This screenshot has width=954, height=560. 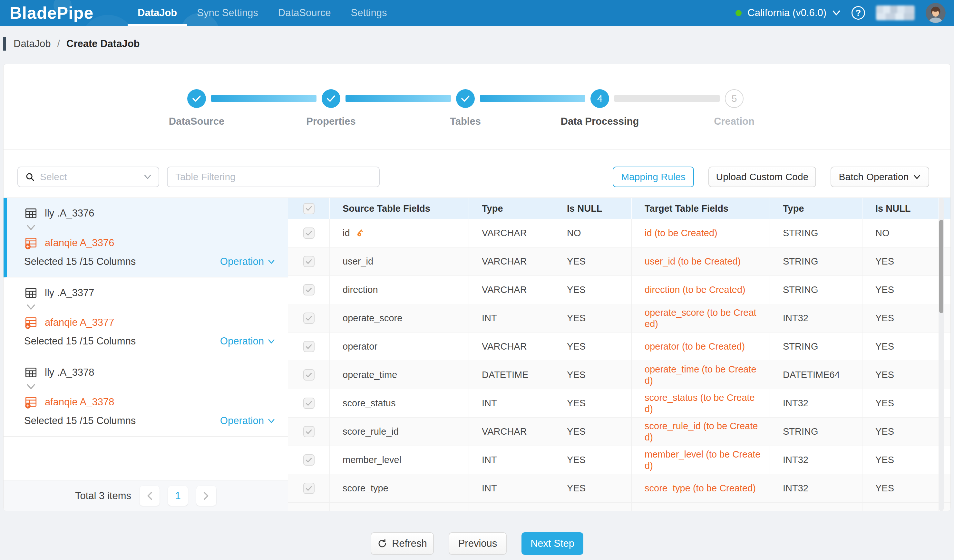 What do you see at coordinates (89, 177) in the screenshot?
I see `table-select-dropdown: Select` at bounding box center [89, 177].